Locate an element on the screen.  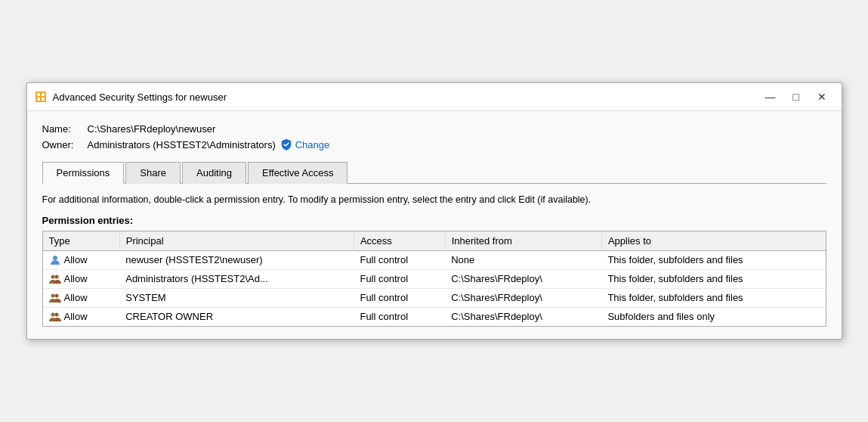
row-1-type: Allow is located at coordinates (82, 278).